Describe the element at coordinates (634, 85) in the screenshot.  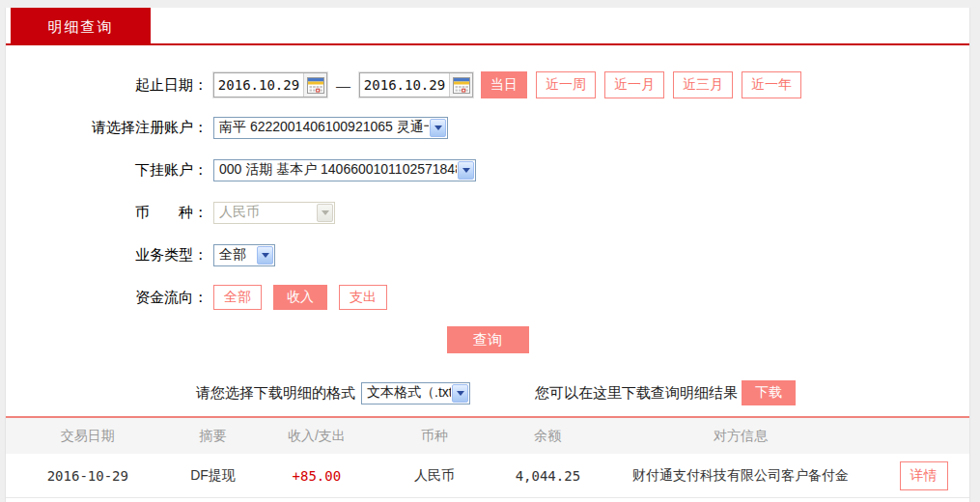
I see `quick-range-month-button: 近一月` at that location.